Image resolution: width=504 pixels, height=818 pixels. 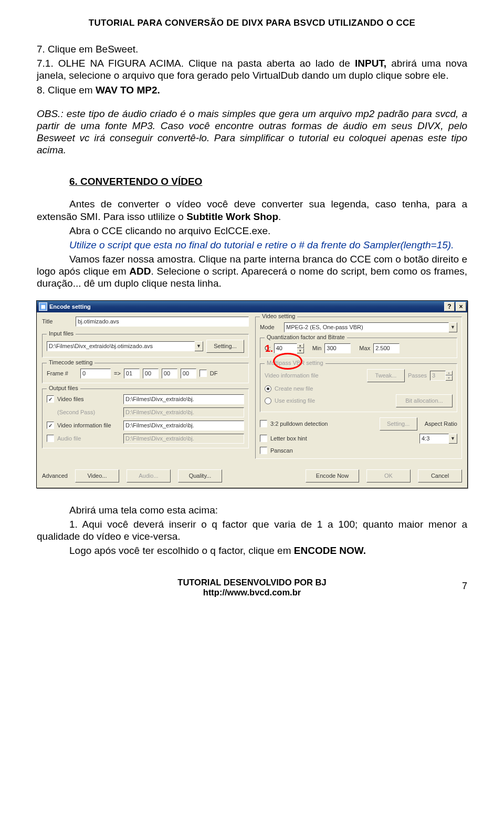 What do you see at coordinates (61, 333) in the screenshot?
I see `group-legend: Input files` at bounding box center [61, 333].